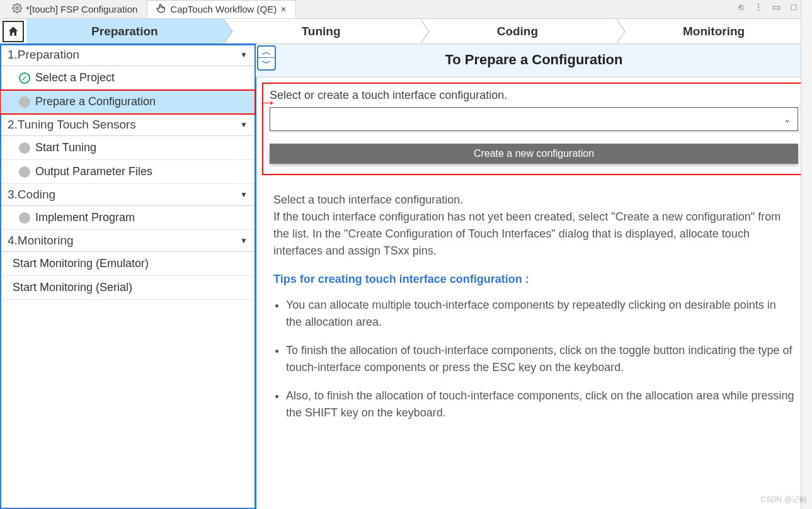  Describe the element at coordinates (758, 7) in the screenshot. I see `menu-icon: ⋮` at that location.